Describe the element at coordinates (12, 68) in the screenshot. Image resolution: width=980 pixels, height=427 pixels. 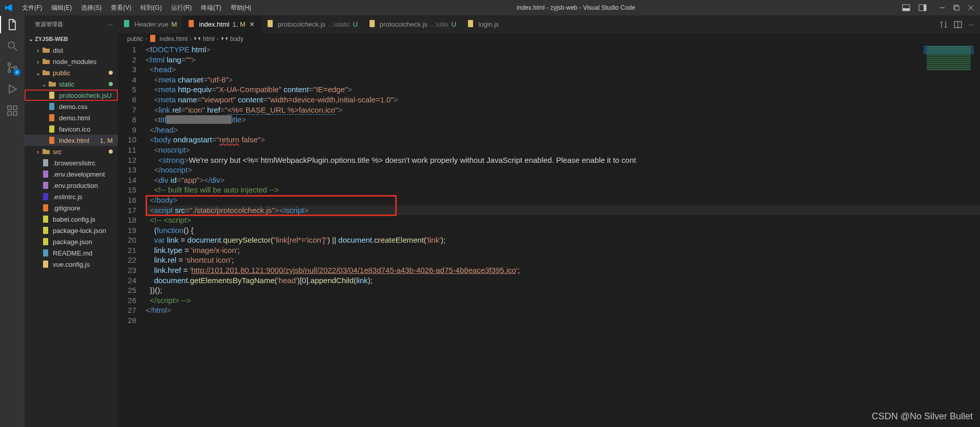
I see `source-control-icon: 4` at that location.